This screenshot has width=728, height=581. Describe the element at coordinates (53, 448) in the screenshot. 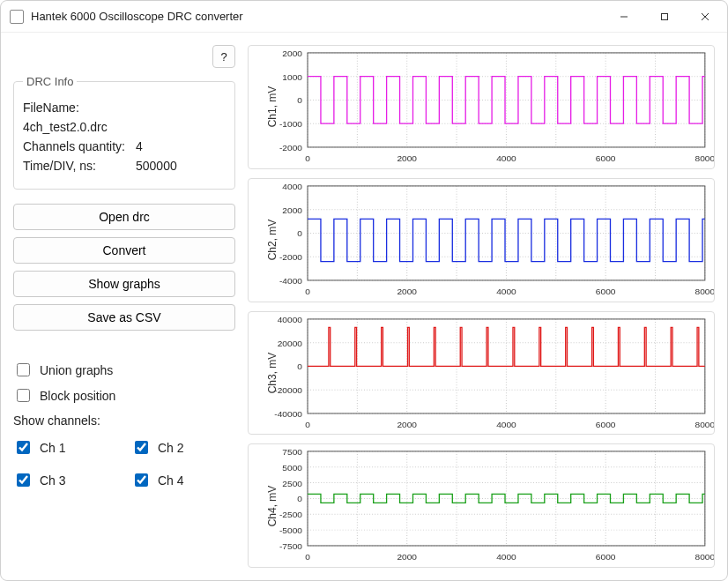

I see `ch1-label: Ch 1` at that location.